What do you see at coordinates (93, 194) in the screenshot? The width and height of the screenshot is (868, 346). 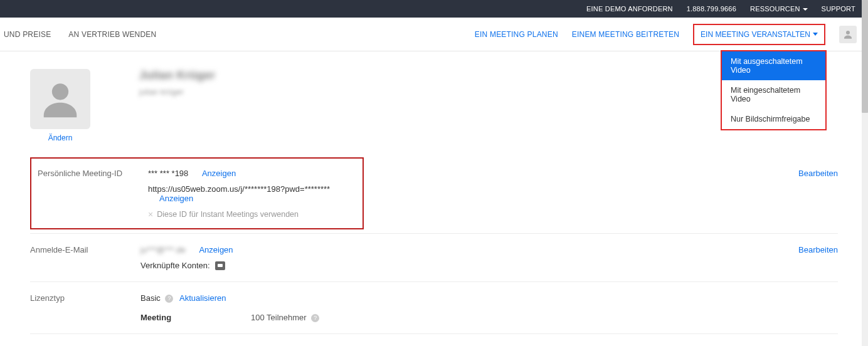 I see `meeting-id-label: Persönliche Meeting-ID` at bounding box center [93, 194].